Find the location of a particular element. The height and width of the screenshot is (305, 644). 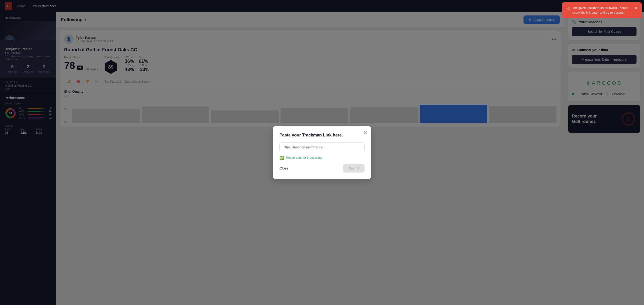

trackman-link-input is located at coordinates (322, 147).